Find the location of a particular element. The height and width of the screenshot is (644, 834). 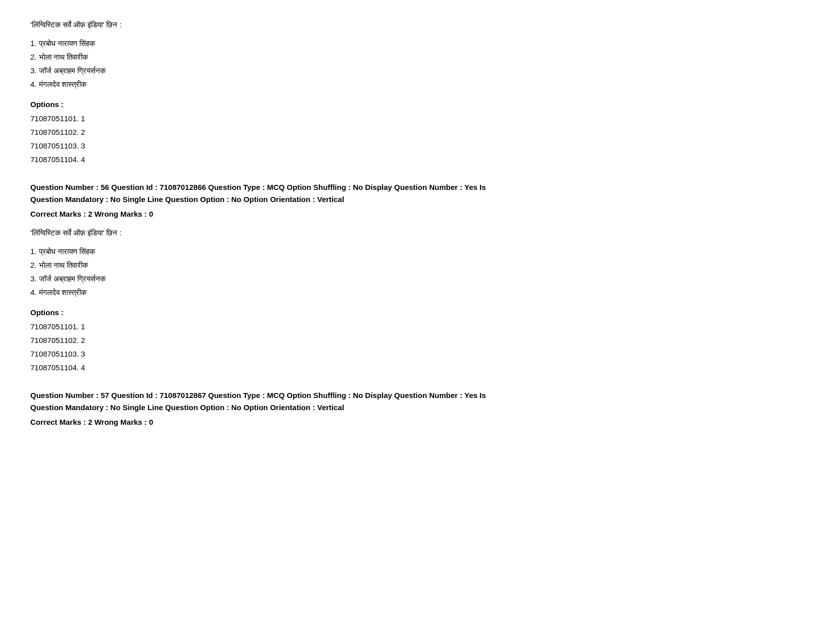

option-list-56: 1. प्रबोध नारायण सिंहक2. भोला नाथ तिवारी… is located at coordinates (417, 272).